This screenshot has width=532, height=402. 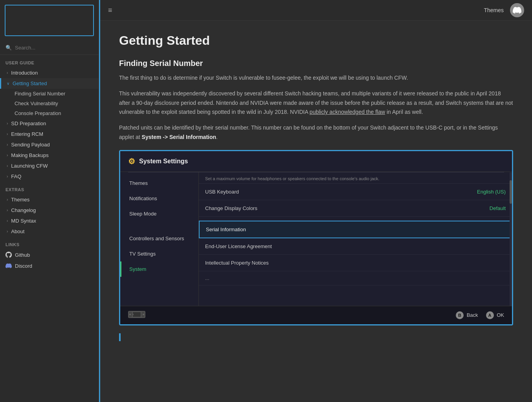 What do you see at coordinates (9, 266) in the screenshot?
I see `discord-icon` at bounding box center [9, 266].